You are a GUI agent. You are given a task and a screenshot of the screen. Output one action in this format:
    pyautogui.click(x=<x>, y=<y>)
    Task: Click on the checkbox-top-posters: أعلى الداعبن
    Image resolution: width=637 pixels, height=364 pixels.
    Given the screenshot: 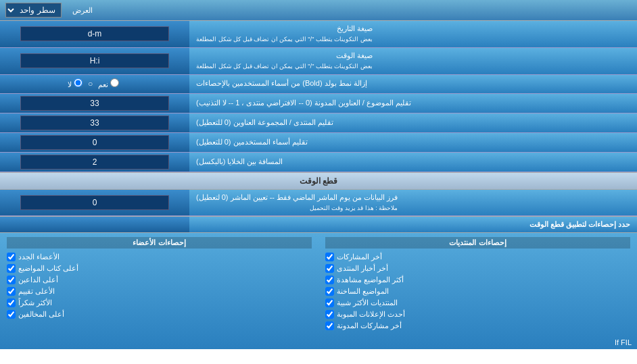 What is the action you would take?
    pyautogui.click(x=160, y=280)
    